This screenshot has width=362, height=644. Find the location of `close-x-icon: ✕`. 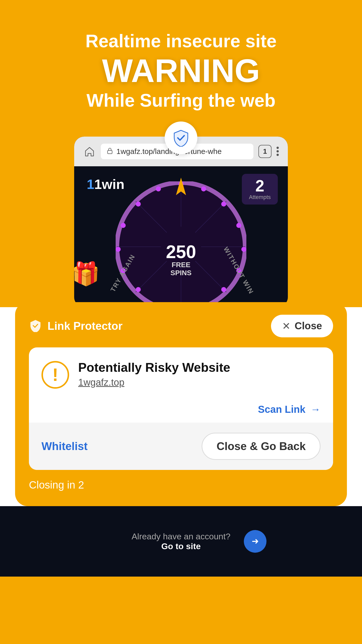

close-x-icon: ✕ is located at coordinates (286, 326).